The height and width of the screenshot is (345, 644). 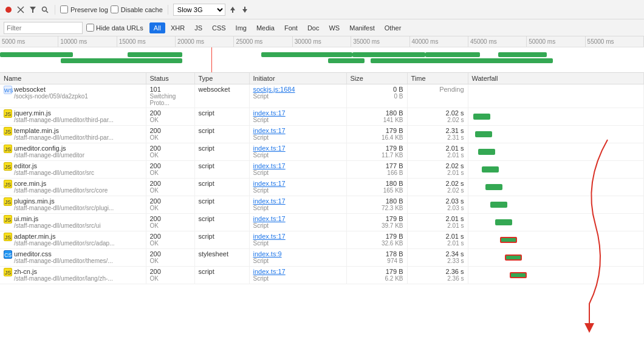 I want to click on initiator-link-1: index.ts:17, so click(x=270, y=113).